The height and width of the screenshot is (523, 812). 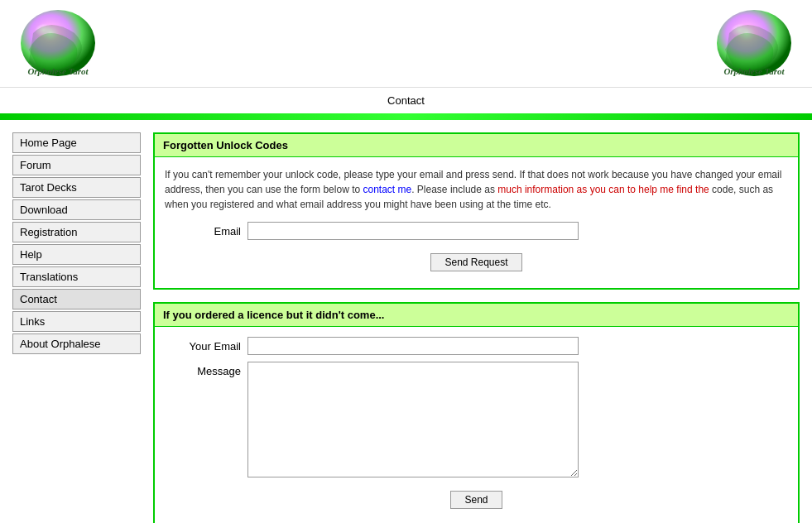 I want to click on sidebar-item-contact: Contact, so click(x=76, y=300).